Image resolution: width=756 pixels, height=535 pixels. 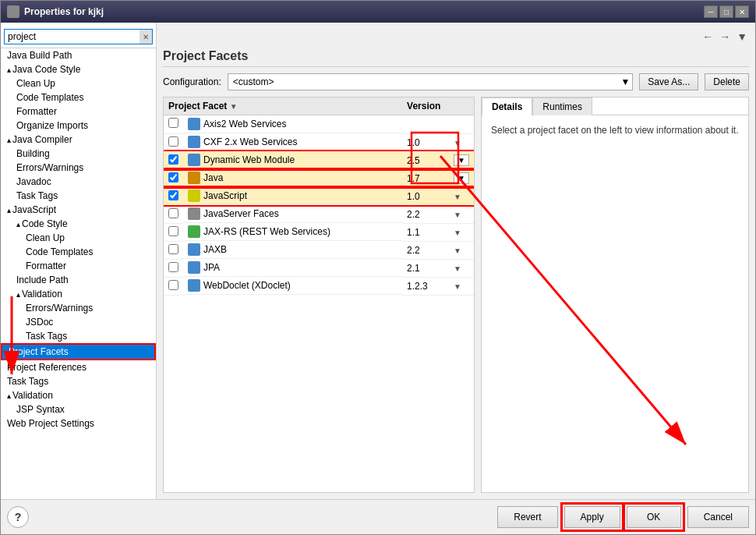 I want to click on sidebar-item-label: Code Templates, so click(x=50, y=97).